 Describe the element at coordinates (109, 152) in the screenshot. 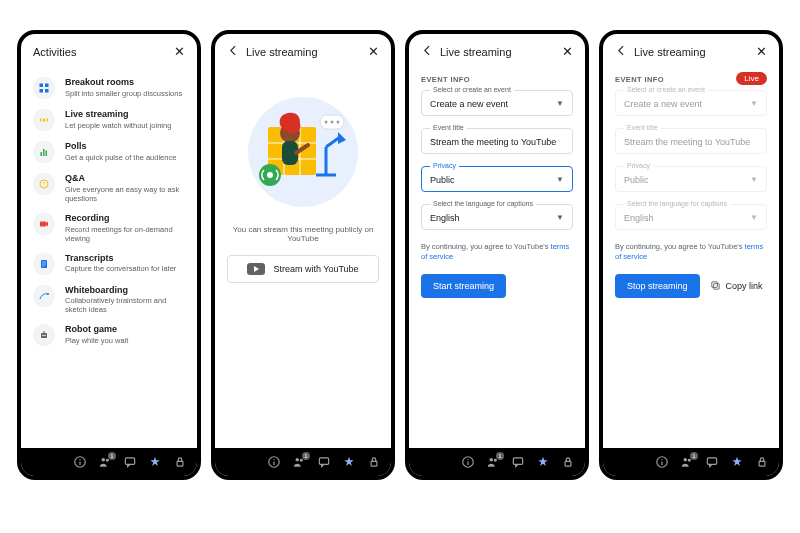

I see `activity-polls: PollsGet a quick pulse of the audience` at that location.